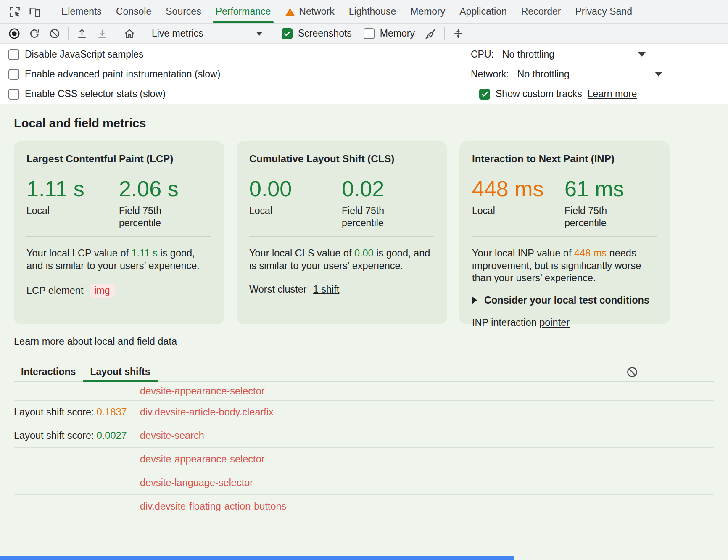 This screenshot has width=728, height=560. I want to click on node-link: devsite-search, so click(172, 436).